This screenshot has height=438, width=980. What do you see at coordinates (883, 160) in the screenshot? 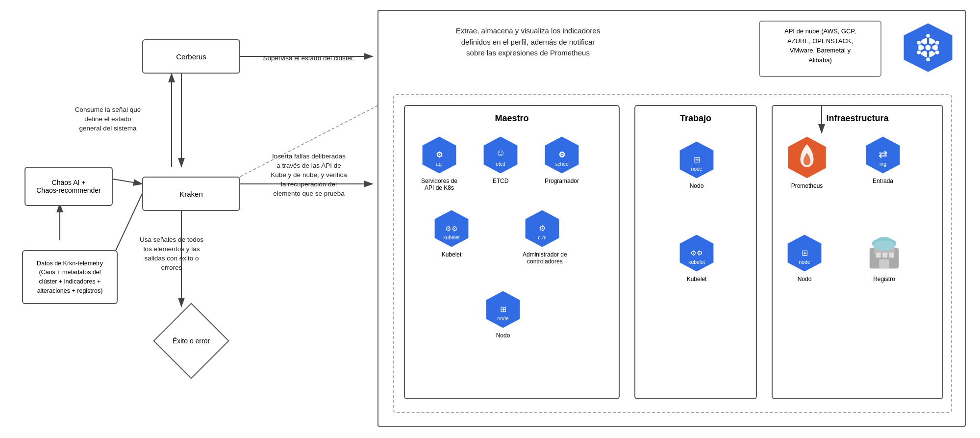
I see `node-entrada: ⇄ ing Entrada` at bounding box center [883, 160].